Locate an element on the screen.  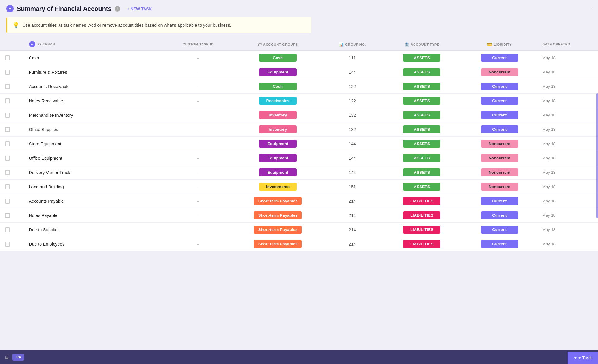
task-name: Land and Building is located at coordinates (46, 187).